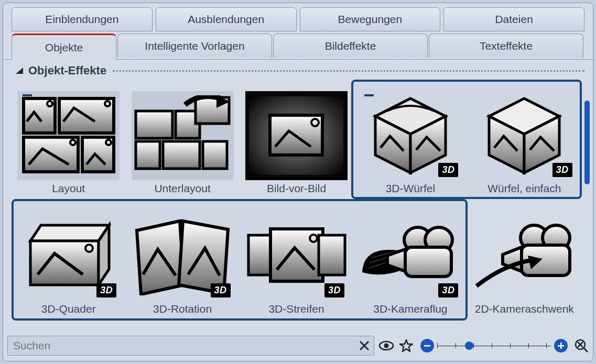  Describe the element at coordinates (195, 46) in the screenshot. I see `tab-intelligente-vorlagen: Intelligente Vorlagen` at that location.